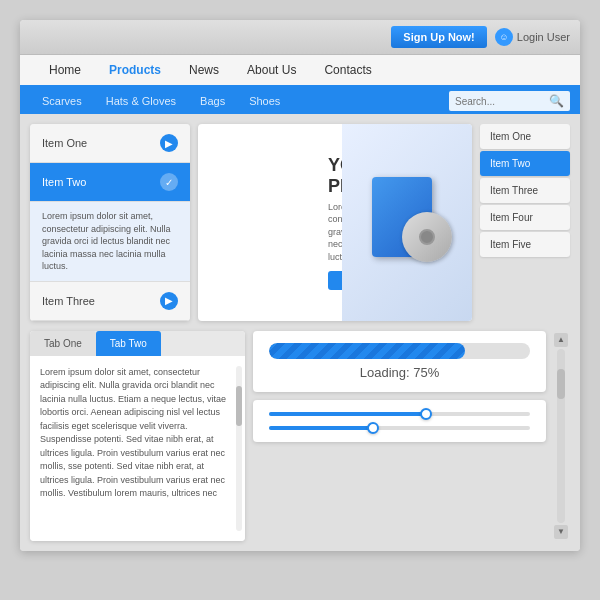 This screenshot has width=600, height=600. I want to click on right-list-item-5: Item Five, so click(525, 244).